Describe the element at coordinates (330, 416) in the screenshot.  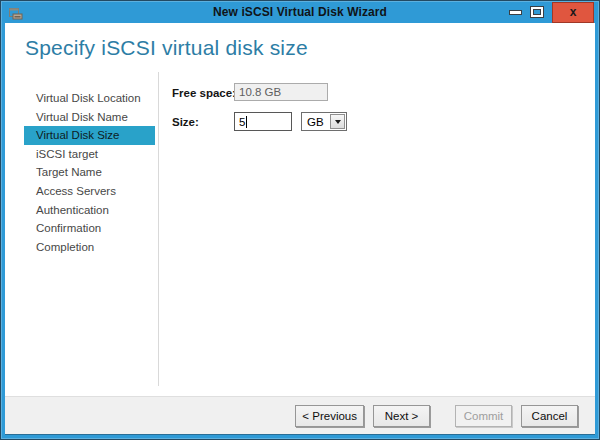
I see `previous-button: < Previous` at that location.